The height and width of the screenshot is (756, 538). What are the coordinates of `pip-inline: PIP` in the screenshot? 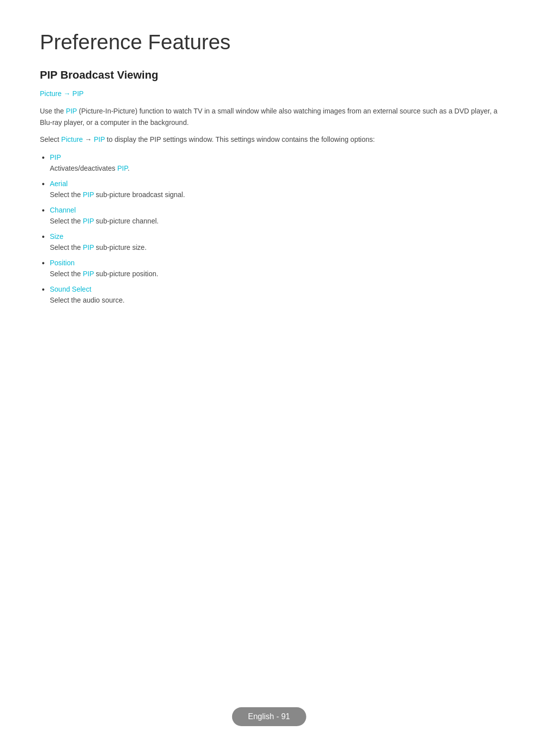 It's located at (123, 168).